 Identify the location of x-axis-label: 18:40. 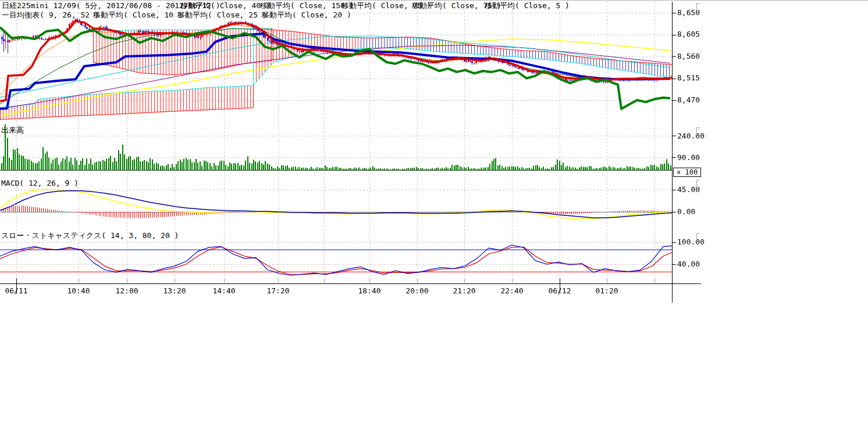
(369, 291).